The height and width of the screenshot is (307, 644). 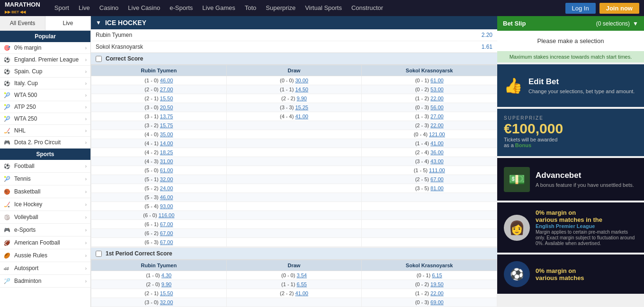 What do you see at coordinates (45, 281) in the screenshot?
I see `sidebar-item-badminton: 🏸 Badminton ›` at bounding box center [45, 281].